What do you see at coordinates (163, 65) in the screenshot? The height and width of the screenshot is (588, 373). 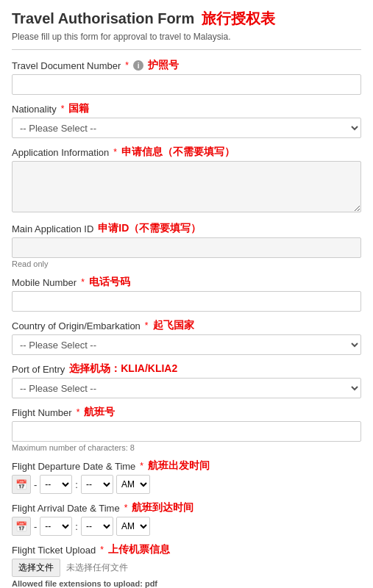 I see `travel-doc-label-cn: 护照号` at bounding box center [163, 65].